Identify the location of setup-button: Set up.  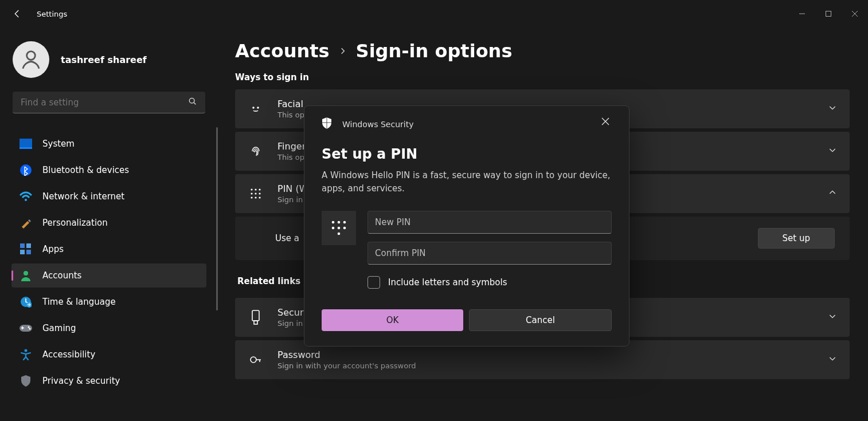
(796, 238).